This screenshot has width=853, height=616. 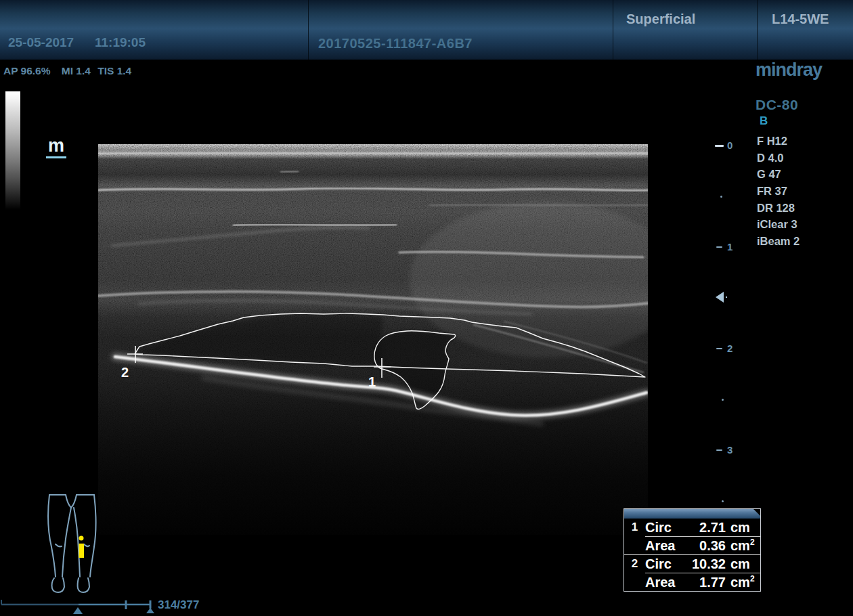 I want to click on result-row-1-area: Area 0.36 cm2, so click(x=692, y=546).